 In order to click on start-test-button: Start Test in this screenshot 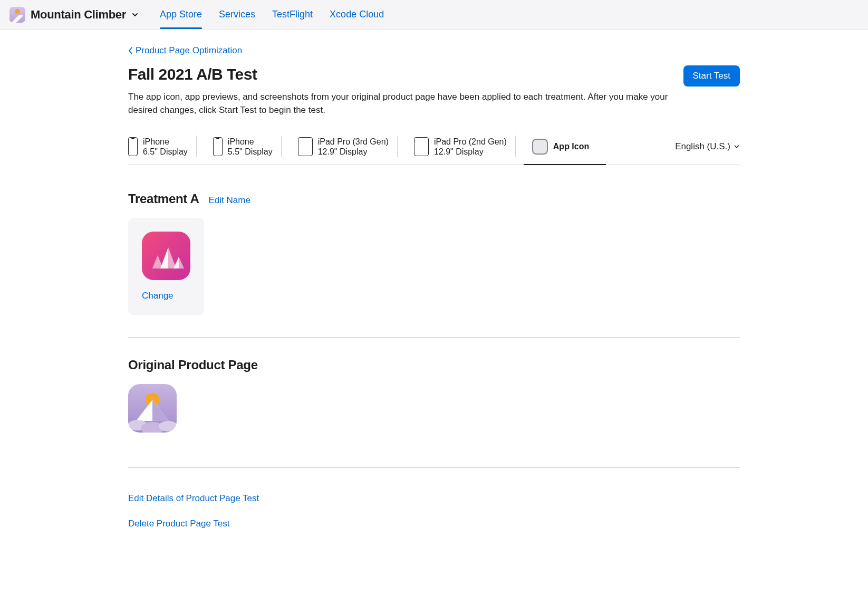, I will do `click(712, 76)`.